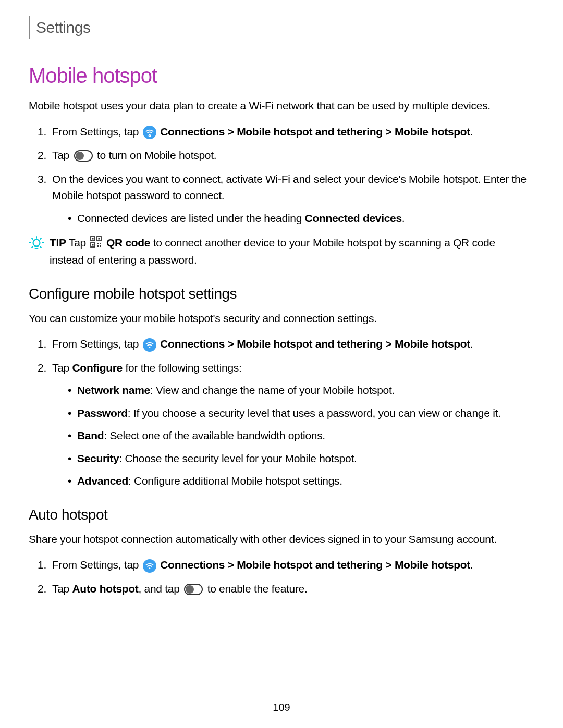 The width and height of the screenshot is (563, 728). What do you see at coordinates (114, 390) in the screenshot?
I see `opt-bold: Network name` at bounding box center [114, 390].